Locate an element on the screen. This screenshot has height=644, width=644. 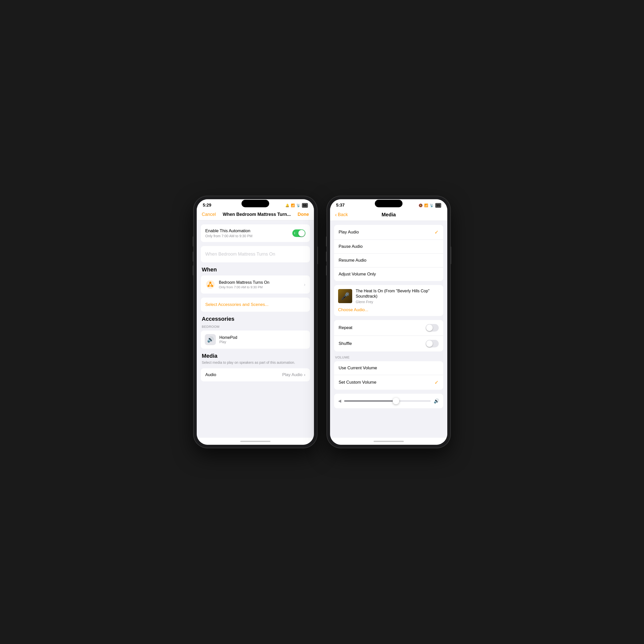
song-artist: Glenn Frey is located at coordinates (397, 302).